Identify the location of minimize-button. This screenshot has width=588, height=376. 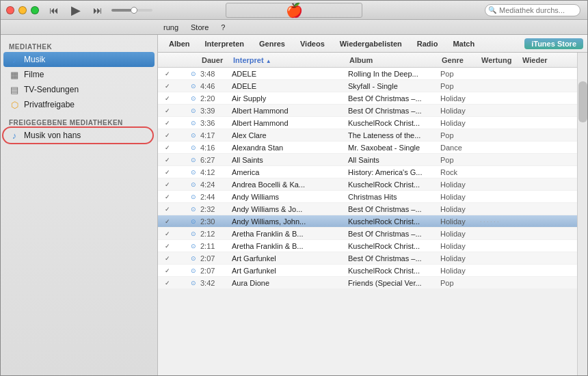
(23, 10).